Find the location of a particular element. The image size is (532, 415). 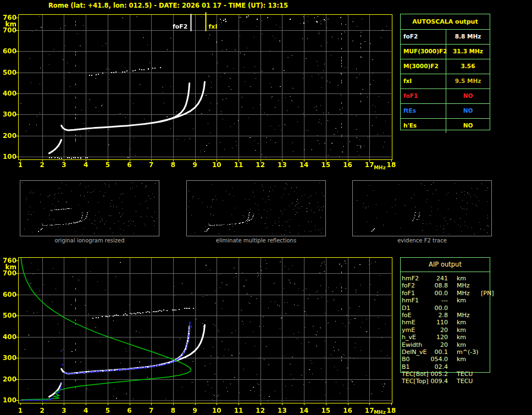

aip-row: Ewidth20km is located at coordinates (466, 345).